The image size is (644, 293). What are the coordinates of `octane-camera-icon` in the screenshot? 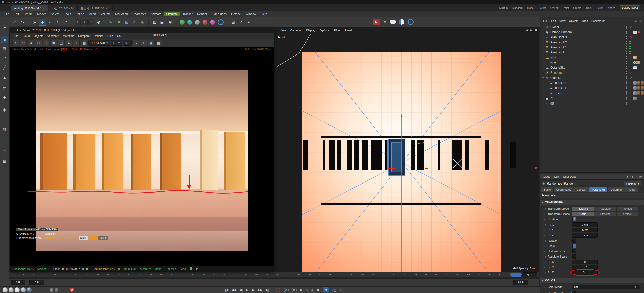 It's located at (411, 22).